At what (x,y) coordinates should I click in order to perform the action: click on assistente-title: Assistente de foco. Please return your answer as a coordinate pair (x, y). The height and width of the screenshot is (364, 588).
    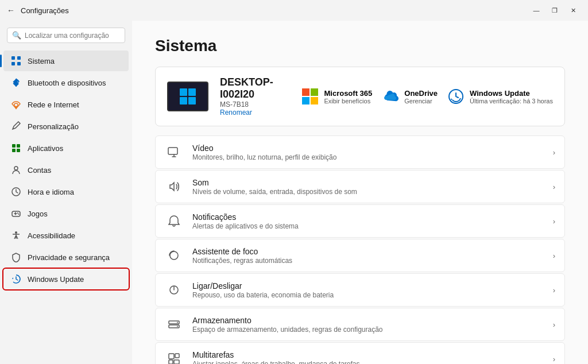
    Looking at the image, I should click on (368, 251).